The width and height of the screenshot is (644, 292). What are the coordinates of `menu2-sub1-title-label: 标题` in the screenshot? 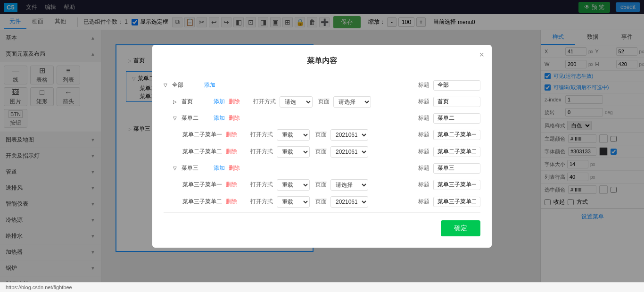 It's located at (424, 135).